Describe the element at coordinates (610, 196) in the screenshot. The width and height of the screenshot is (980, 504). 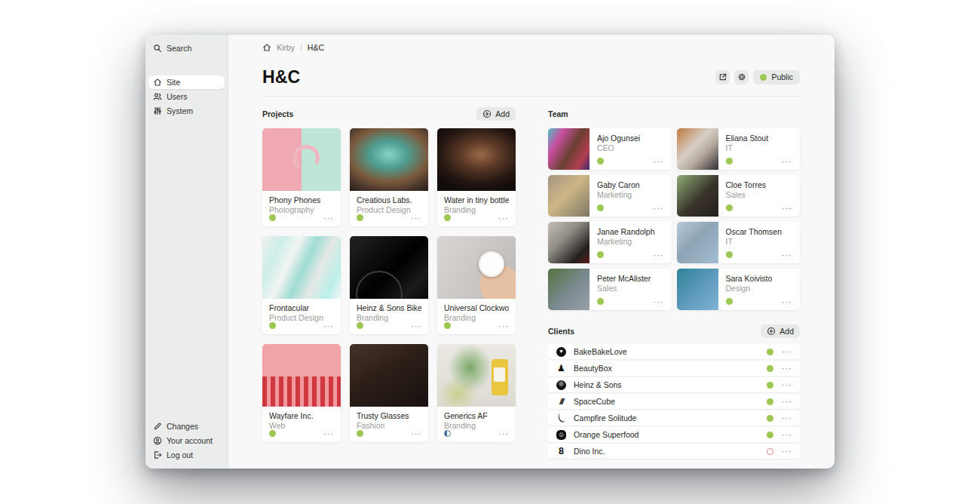
I see `team-card: Gaby CaronMarketing ···` at that location.